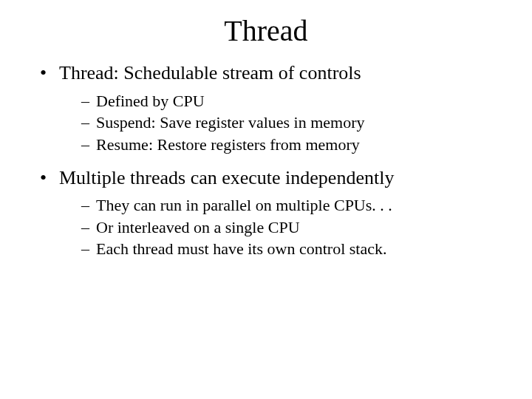 This screenshot has height=399, width=532. I want to click on sub-bullet-item: Suspend: Save register values in memory, so click(292, 123).